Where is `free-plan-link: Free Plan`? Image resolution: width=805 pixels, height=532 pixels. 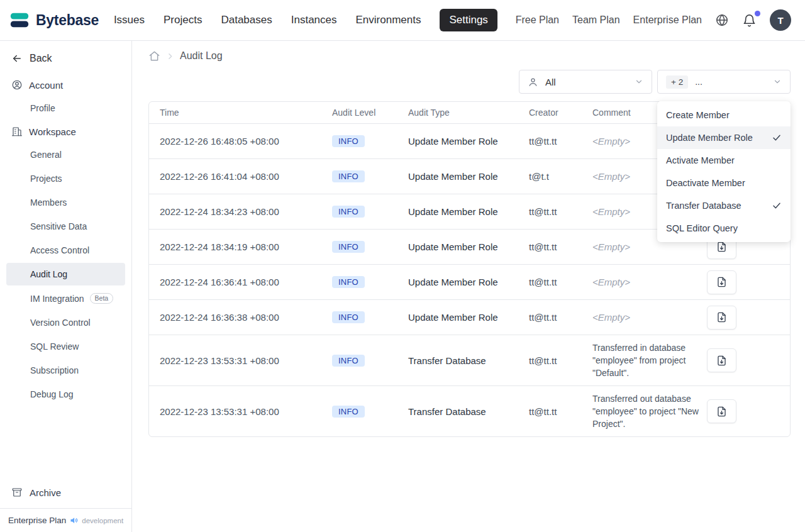 free-plan-link: Free Plan is located at coordinates (537, 20).